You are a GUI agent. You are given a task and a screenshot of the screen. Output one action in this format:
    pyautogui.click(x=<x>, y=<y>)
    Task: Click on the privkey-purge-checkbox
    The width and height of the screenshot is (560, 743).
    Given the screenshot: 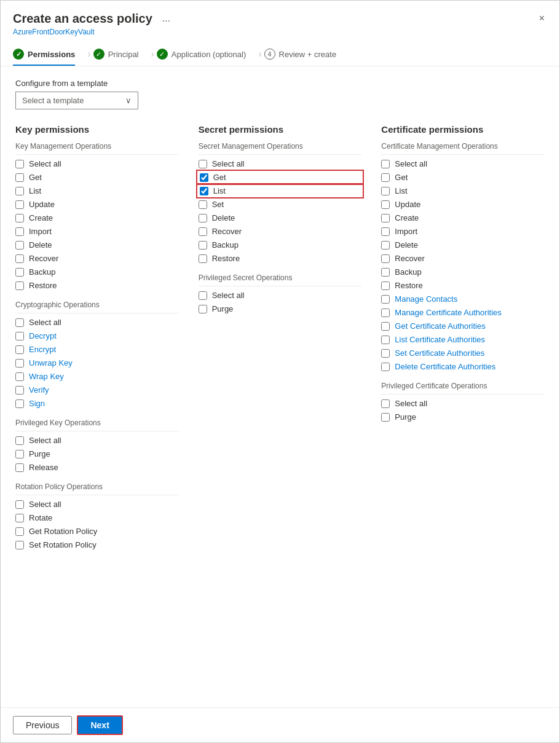 What is the action you would take?
    pyautogui.click(x=20, y=454)
    